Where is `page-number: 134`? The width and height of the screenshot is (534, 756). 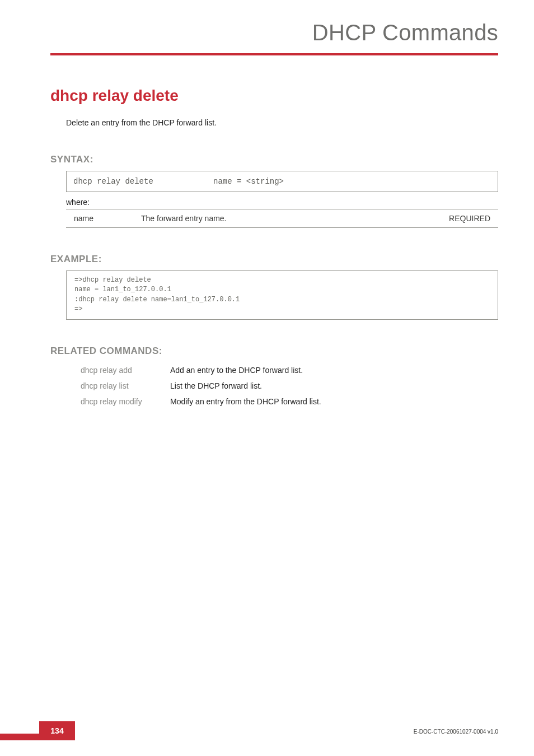
page-number: 134 is located at coordinates (57, 731).